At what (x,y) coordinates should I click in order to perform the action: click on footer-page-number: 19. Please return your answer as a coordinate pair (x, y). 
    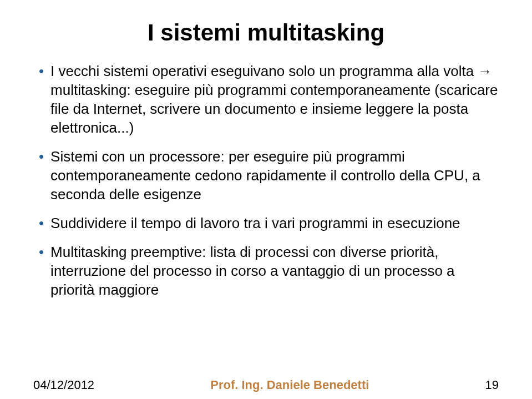
    Looking at the image, I should click on (492, 385).